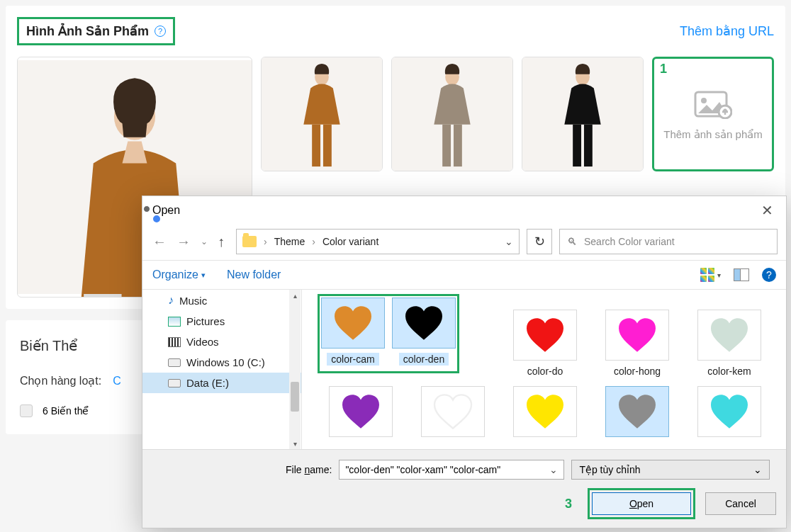 This screenshot has height=532, width=791. I want to click on folder-icon, so click(249, 242).